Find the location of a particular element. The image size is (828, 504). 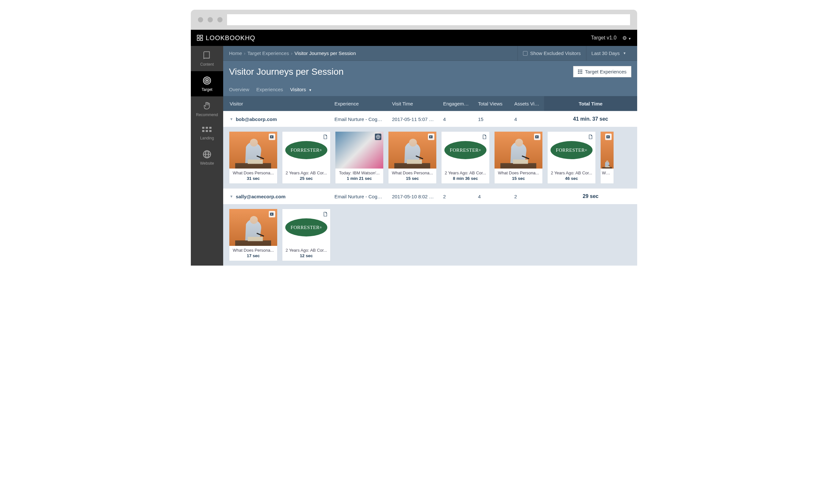

tab-overview: Overview is located at coordinates (239, 89).